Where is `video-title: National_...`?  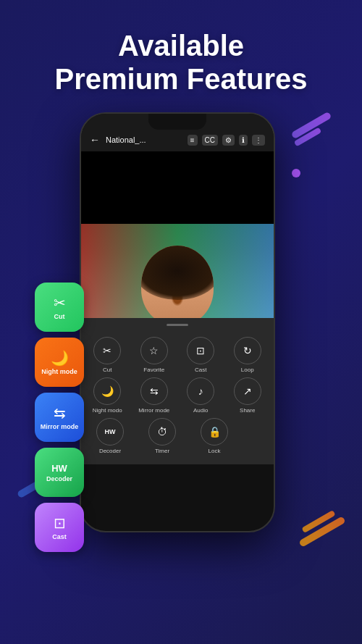
video-title: National_... is located at coordinates (143, 140).